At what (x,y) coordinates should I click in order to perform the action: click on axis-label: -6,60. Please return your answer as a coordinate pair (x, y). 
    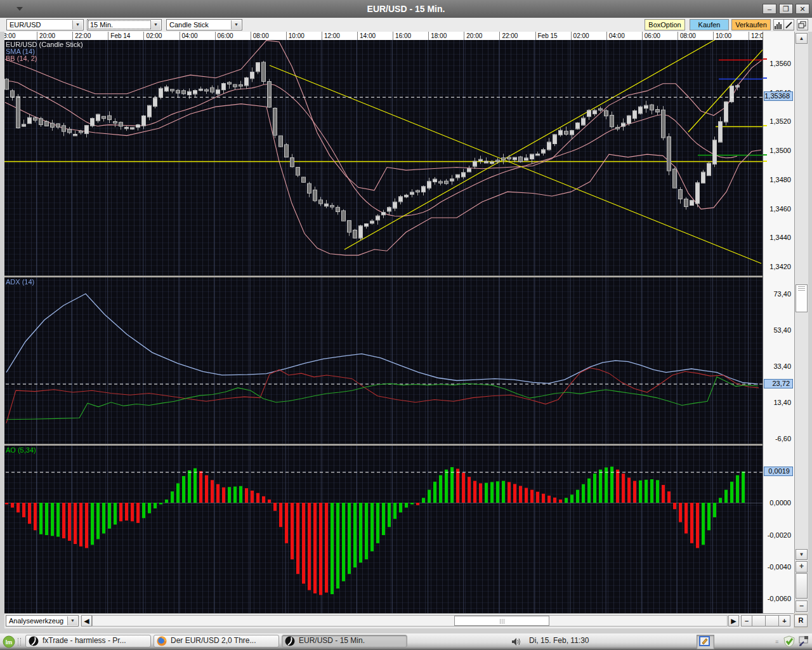
    Looking at the image, I should click on (783, 439).